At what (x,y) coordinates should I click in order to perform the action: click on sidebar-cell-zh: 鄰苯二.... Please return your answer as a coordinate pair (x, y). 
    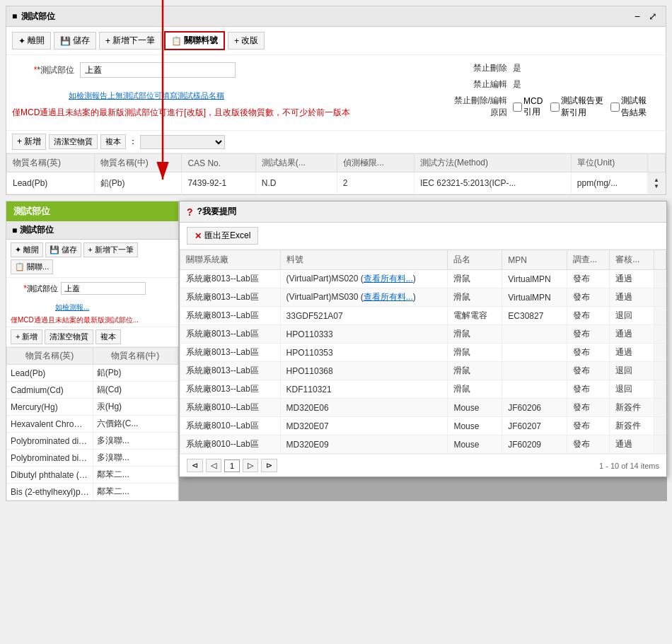
    Looking at the image, I should click on (135, 475).